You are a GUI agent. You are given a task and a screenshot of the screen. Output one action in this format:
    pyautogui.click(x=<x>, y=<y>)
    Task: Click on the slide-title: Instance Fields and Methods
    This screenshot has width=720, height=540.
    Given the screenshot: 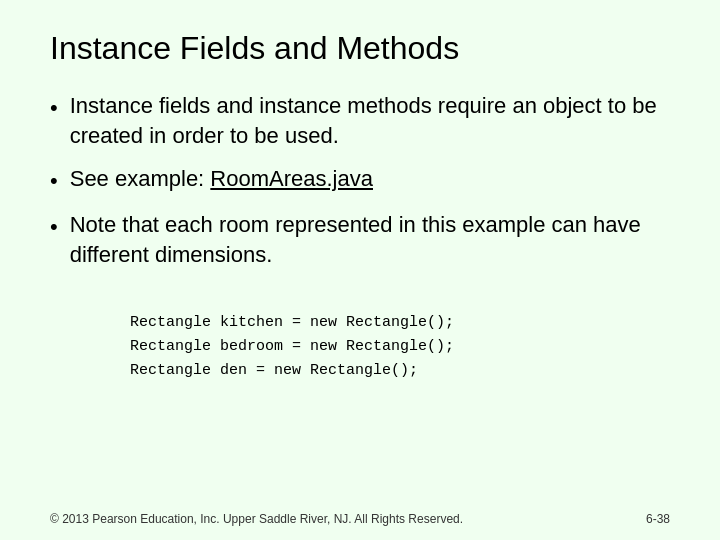 What is the action you would take?
    pyautogui.click(x=360, y=48)
    